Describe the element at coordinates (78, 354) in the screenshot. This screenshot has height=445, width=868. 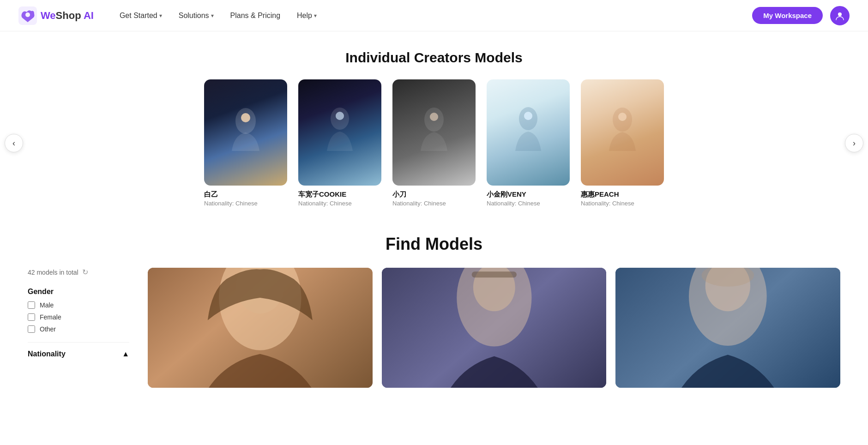
I see `nationality-filter: Nationality ▲` at that location.